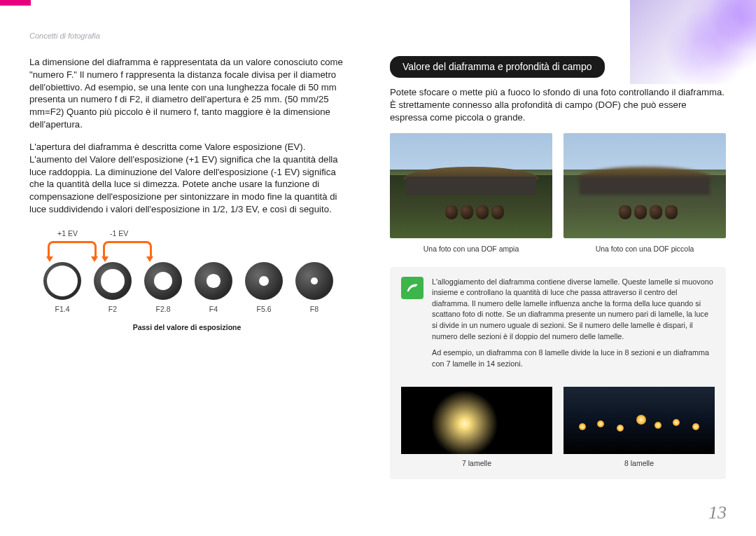 The height and width of the screenshot is (536, 756). What do you see at coordinates (64, 36) in the screenshot?
I see `breadcrumb: Concetti di fotografia` at bounding box center [64, 36].